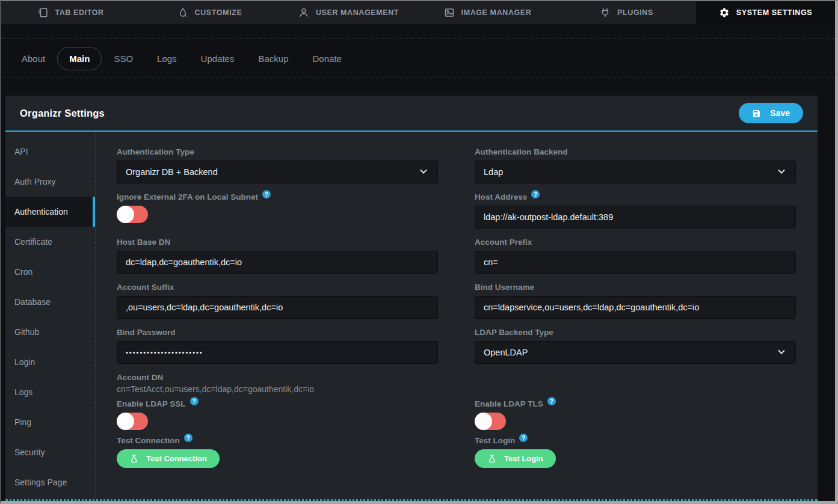  I want to click on field-account-suffix: Account Suffix, so click(277, 301).